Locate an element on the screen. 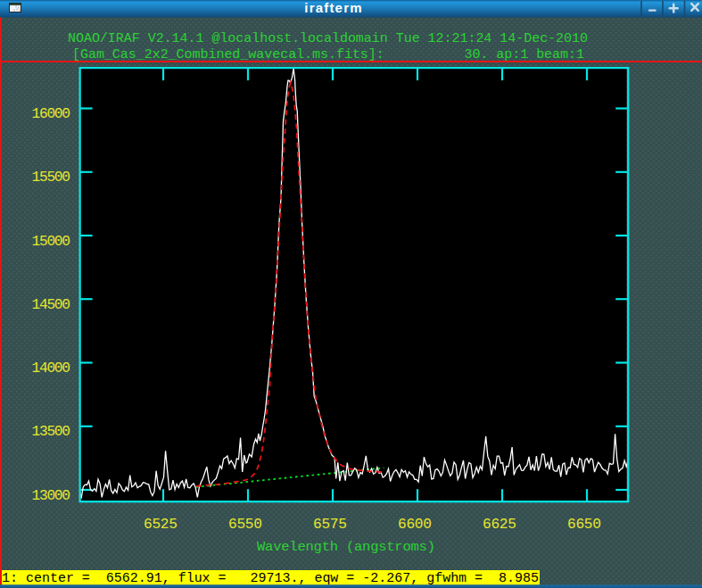 The image size is (702, 588). svg-text: 15000 is located at coordinates (52, 242).